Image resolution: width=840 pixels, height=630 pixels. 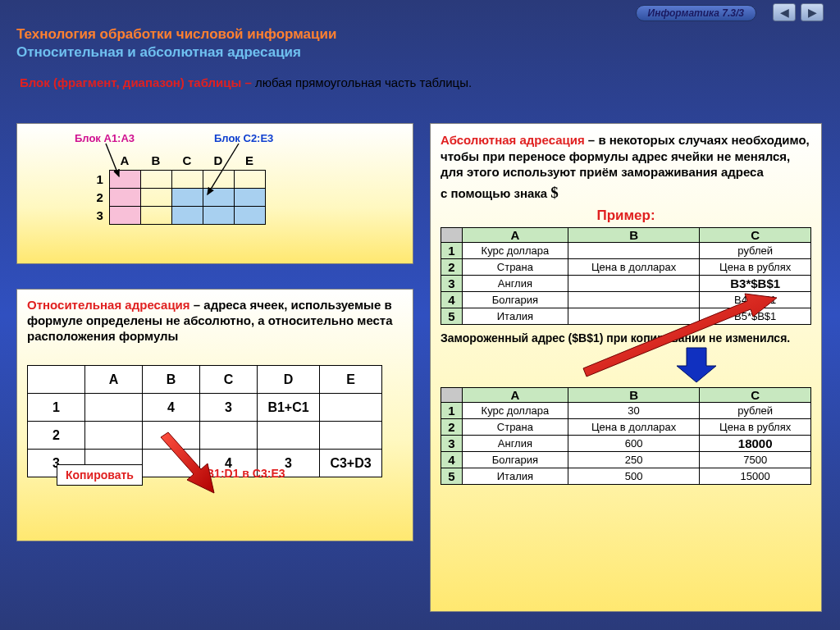 What do you see at coordinates (784, 12) in the screenshot?
I see `triangle-left-icon: ◀` at bounding box center [784, 12].